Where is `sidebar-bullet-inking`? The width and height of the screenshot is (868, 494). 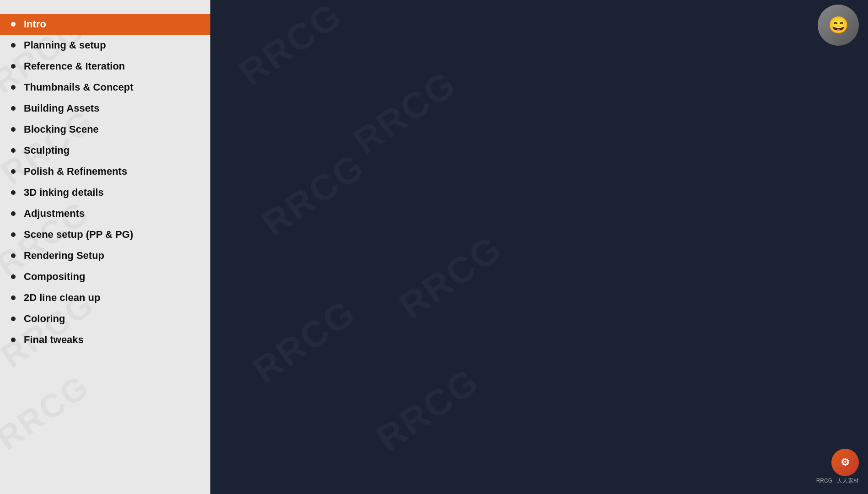 sidebar-bullet-inking is located at coordinates (13, 193).